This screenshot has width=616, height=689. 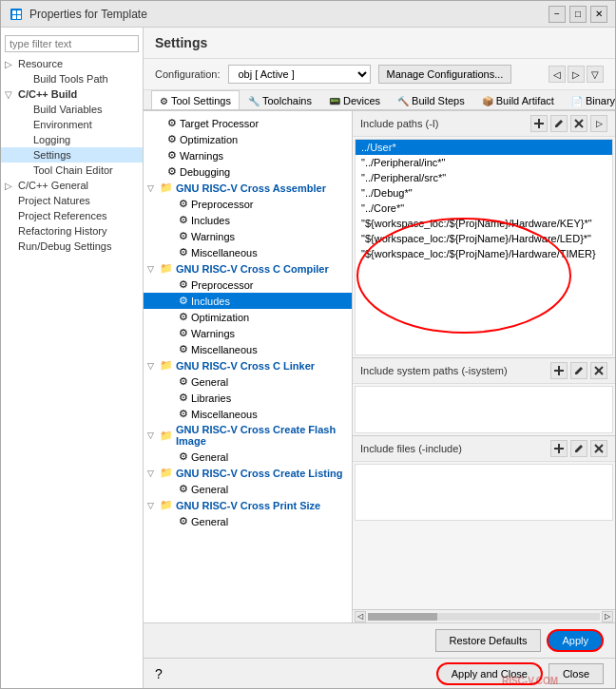 What do you see at coordinates (172, 124) in the screenshot?
I see `target-processor-icon: ⚙` at bounding box center [172, 124].